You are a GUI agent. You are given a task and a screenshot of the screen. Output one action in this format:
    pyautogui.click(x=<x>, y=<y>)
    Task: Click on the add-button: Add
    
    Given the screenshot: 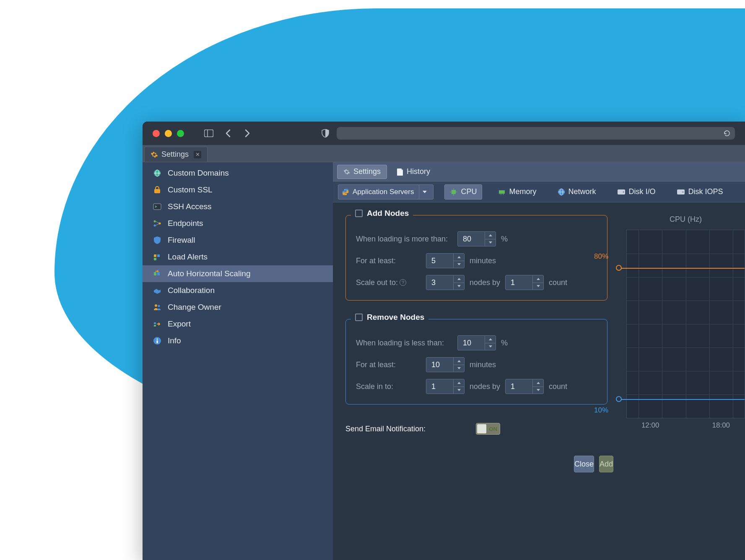 What is the action you would take?
    pyautogui.click(x=606, y=464)
    